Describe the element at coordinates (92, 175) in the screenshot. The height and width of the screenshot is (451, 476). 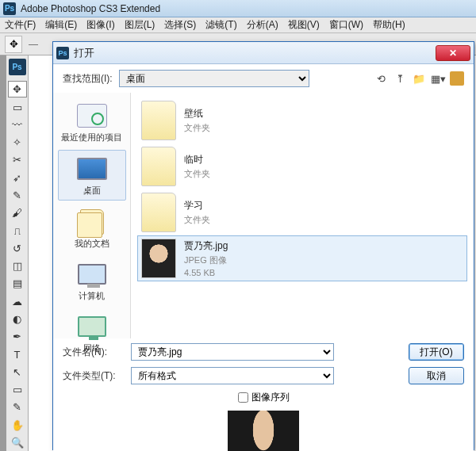
I see `place-desktop: 桌面` at that location.